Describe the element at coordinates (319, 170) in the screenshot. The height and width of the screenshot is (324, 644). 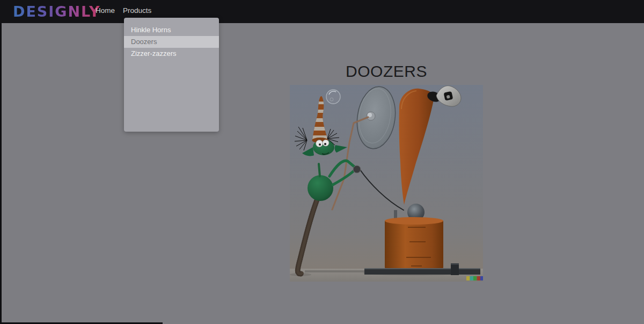
I see `creature-neck` at that location.